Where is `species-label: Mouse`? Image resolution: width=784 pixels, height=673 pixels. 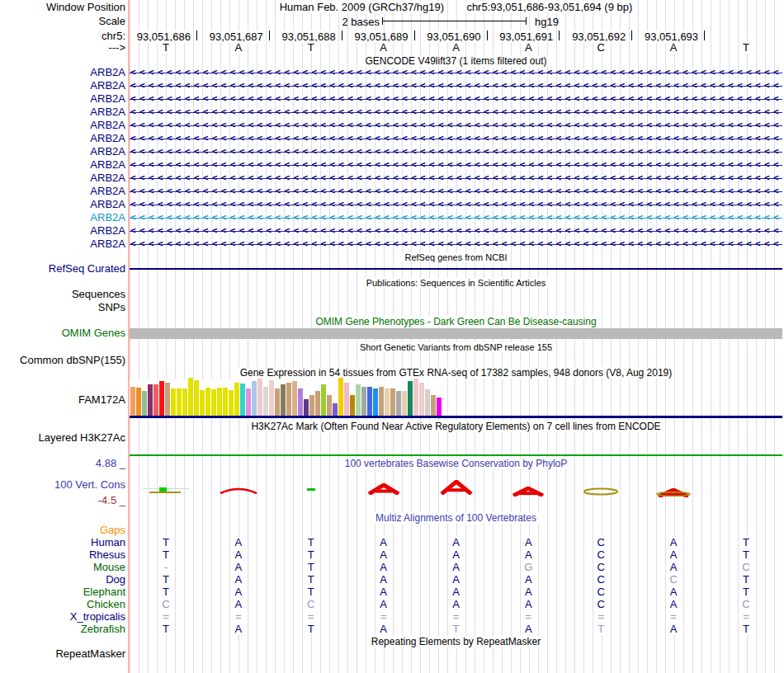 species-label: Mouse is located at coordinates (63, 567).